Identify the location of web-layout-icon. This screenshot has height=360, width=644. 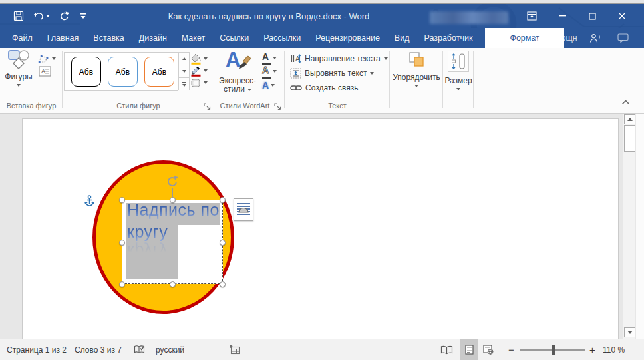
(488, 350).